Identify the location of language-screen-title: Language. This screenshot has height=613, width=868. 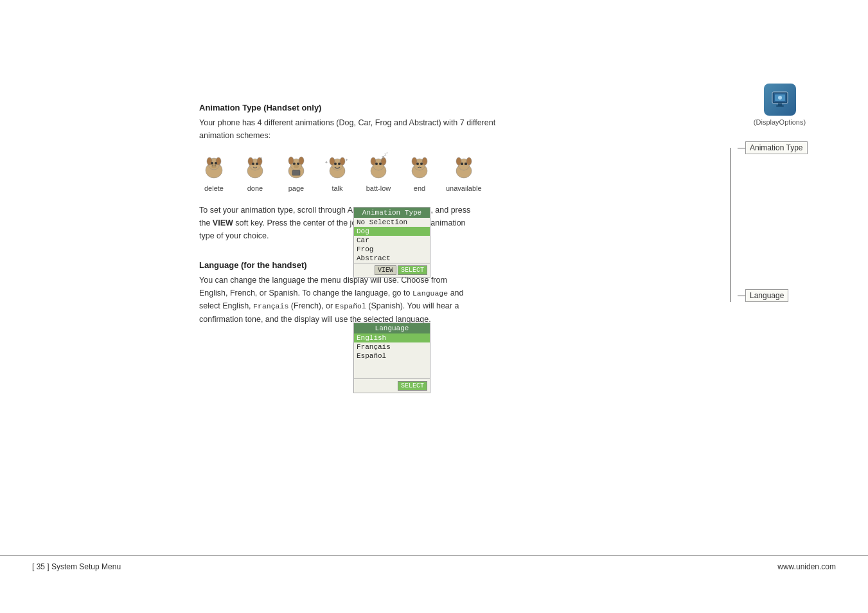
(392, 328).